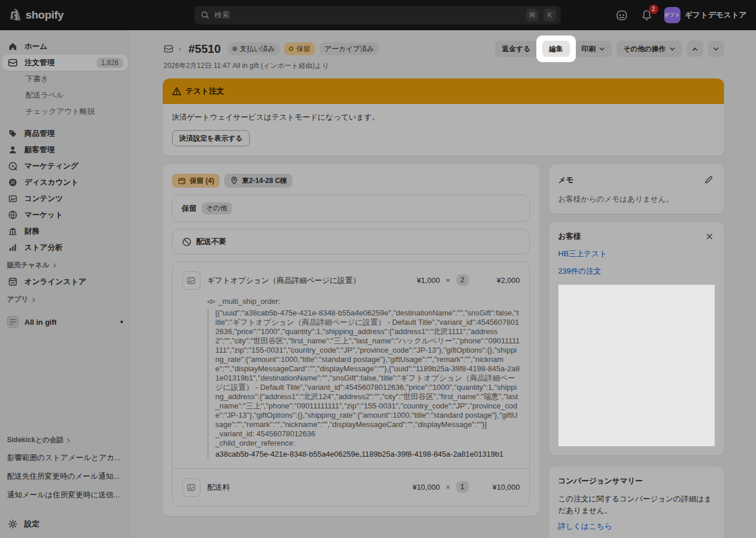 The width and height of the screenshot is (756, 538). Describe the element at coordinates (378, 15) in the screenshot. I see `search-input: 検索 ⌘ K` at that location.